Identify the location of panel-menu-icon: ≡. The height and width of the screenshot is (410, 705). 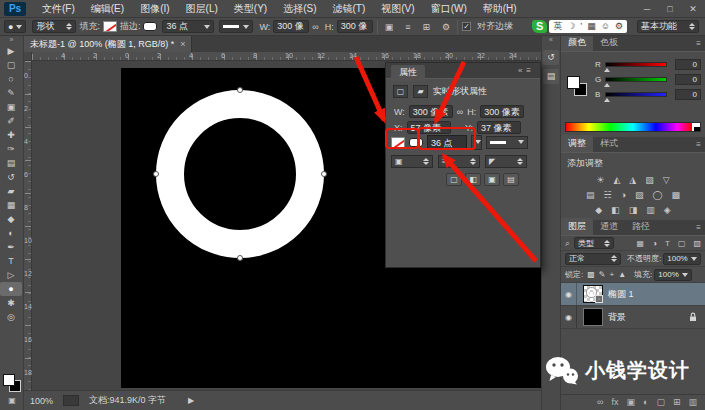
(698, 144).